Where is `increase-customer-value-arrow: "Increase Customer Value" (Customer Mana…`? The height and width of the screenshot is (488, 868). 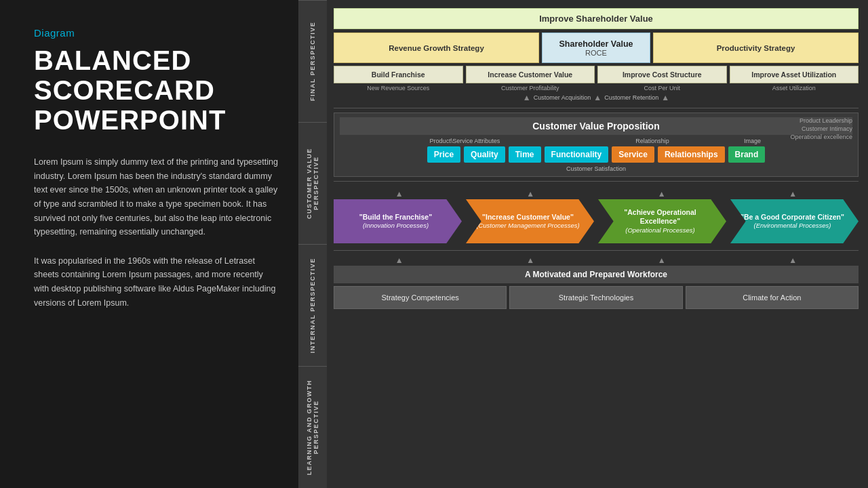
increase-customer-value-arrow: "Increase Customer Value" (Customer Mana… is located at coordinates (530, 221).